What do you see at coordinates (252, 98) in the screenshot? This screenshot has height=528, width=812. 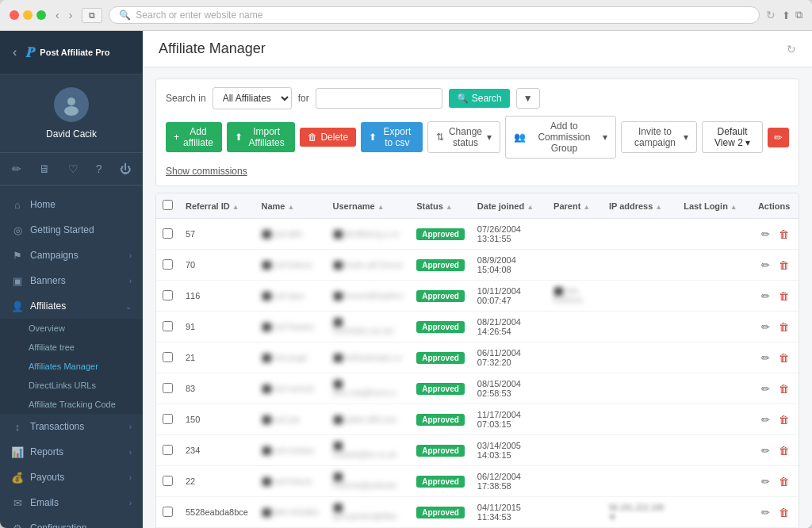 I see `search-in-select: All Affiliates` at bounding box center [252, 98].